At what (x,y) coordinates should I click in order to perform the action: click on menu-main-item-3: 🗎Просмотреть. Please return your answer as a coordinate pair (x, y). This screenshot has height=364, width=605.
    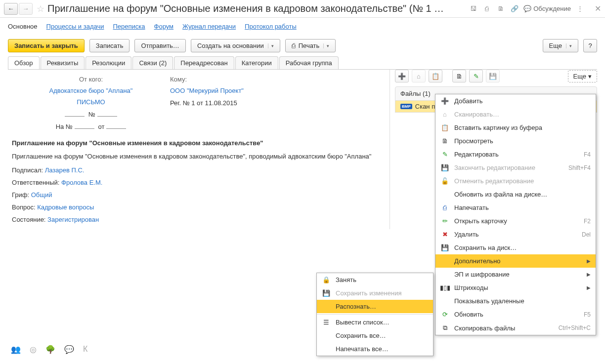
    Looking at the image, I should click on (516, 141).